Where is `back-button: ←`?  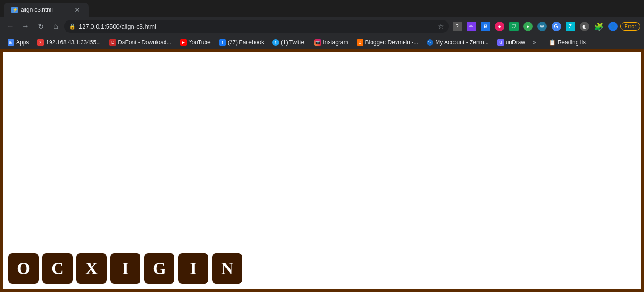 back-button: ← is located at coordinates (10, 26).